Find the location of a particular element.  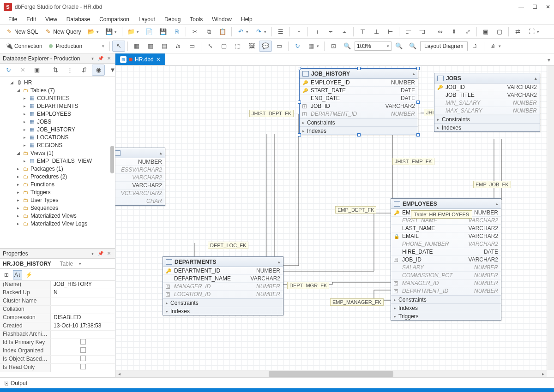

pointer-tool: ↖ is located at coordinates (119, 46).